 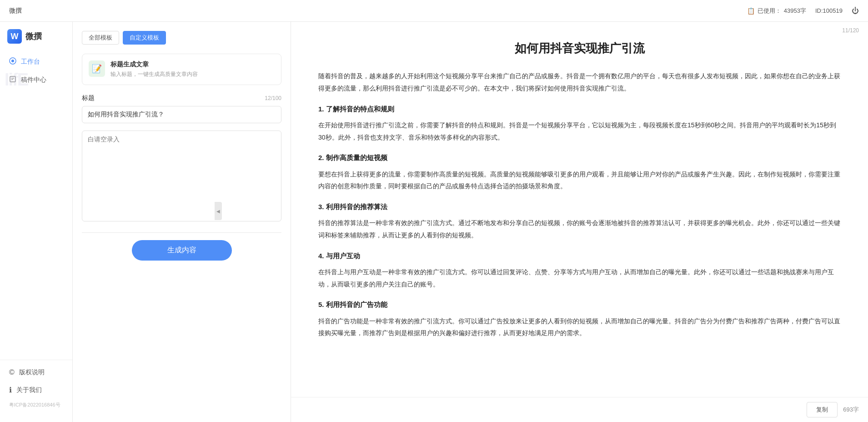 I want to click on tab-custom-templates: 自定义模板, so click(x=145, y=38).